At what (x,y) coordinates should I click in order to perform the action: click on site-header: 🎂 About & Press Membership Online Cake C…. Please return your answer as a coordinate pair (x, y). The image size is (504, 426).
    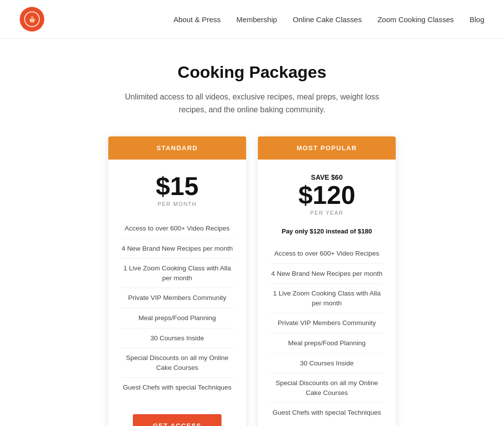
    Looking at the image, I should click on (252, 20).